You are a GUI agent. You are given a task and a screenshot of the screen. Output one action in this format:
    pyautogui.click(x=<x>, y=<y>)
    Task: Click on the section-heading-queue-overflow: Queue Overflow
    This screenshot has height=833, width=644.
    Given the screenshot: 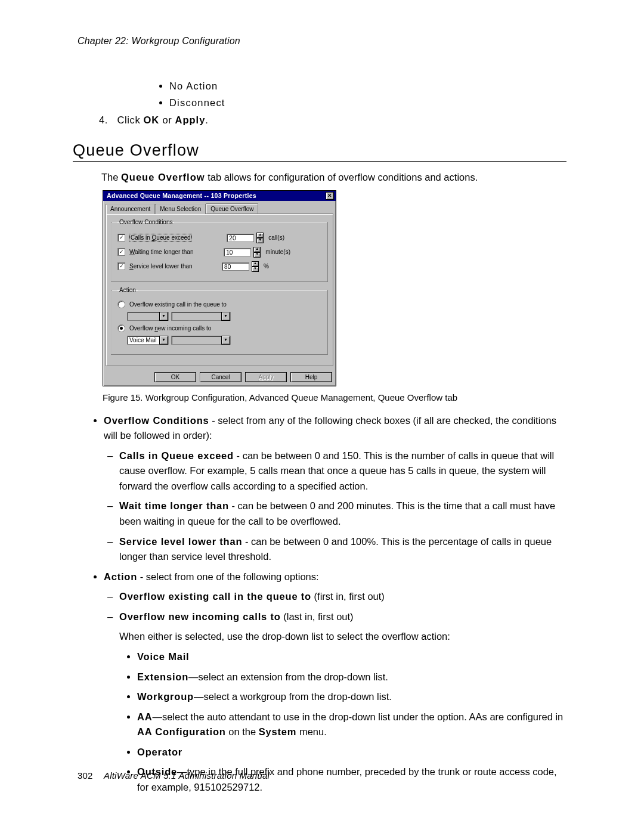 What is the action you would take?
    pyautogui.click(x=320, y=151)
    